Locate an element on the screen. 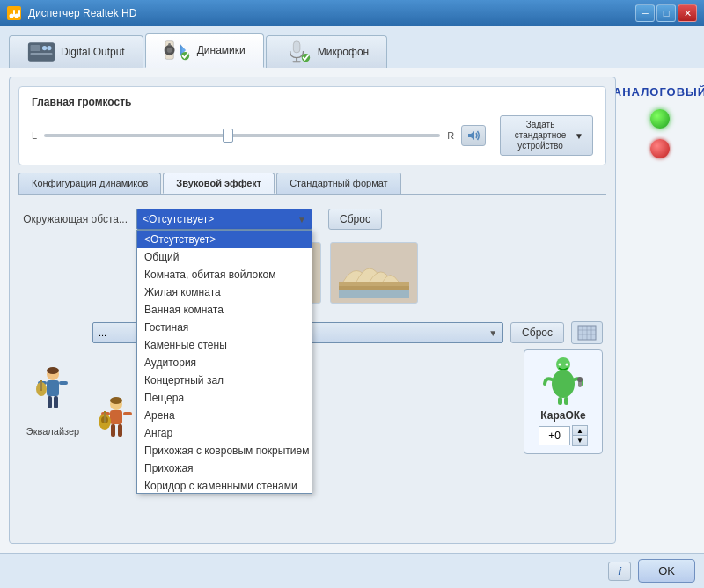 The height and width of the screenshot is (588, 704). ok-button: OK is located at coordinates (667, 570).